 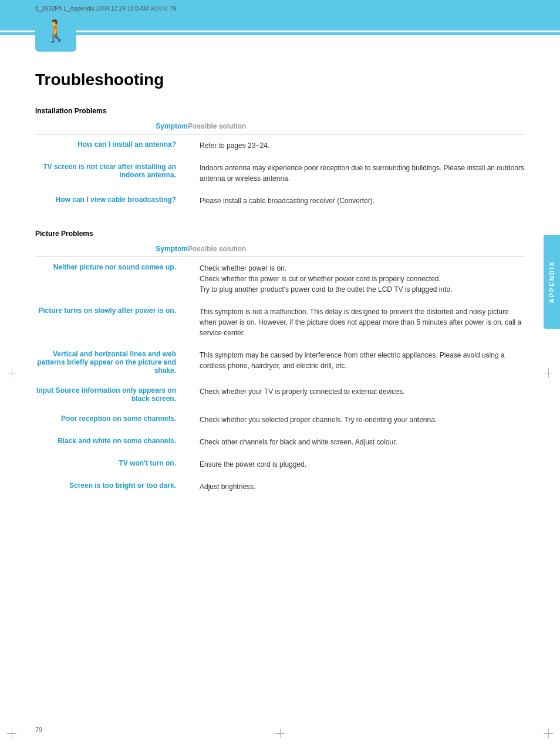 What do you see at coordinates (280, 167) in the screenshot?
I see `installation-table: Symptom Possible solution How can I inst…` at bounding box center [280, 167].